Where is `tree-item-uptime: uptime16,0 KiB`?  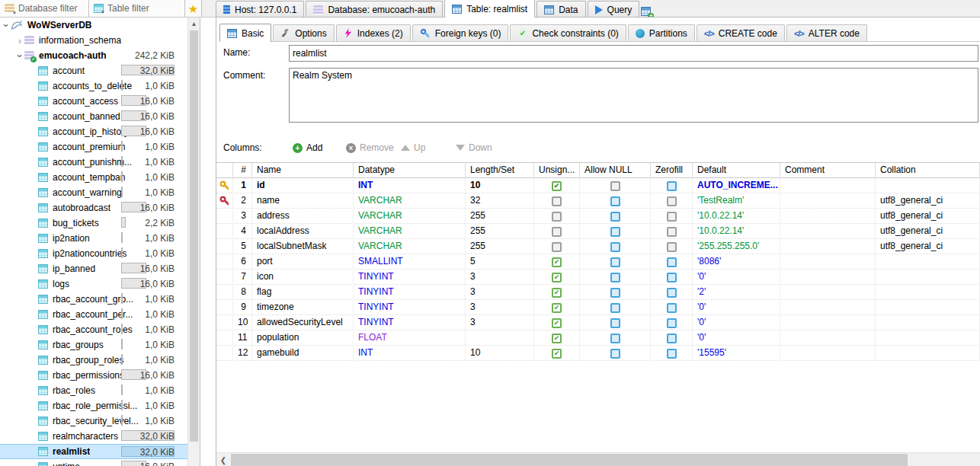 tree-item-uptime: uptime16,0 KiB is located at coordinates (94, 463).